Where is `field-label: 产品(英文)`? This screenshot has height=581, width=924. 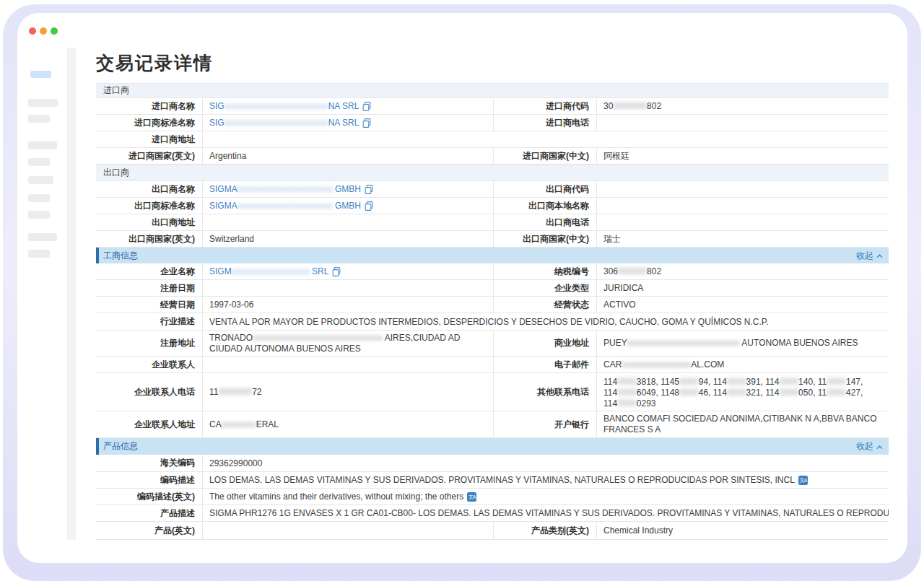
field-label: 产品(英文) is located at coordinates (149, 530).